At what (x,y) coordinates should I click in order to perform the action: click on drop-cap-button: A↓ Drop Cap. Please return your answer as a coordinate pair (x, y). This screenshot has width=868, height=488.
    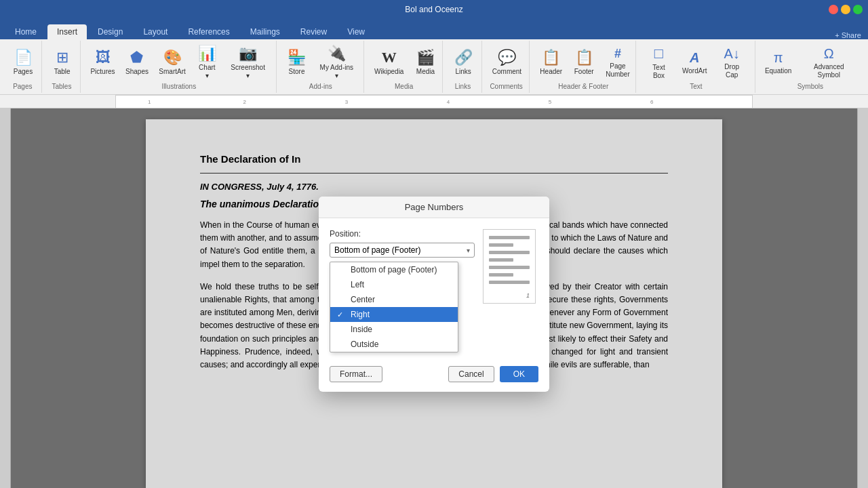
    Looking at the image, I should click on (732, 62).